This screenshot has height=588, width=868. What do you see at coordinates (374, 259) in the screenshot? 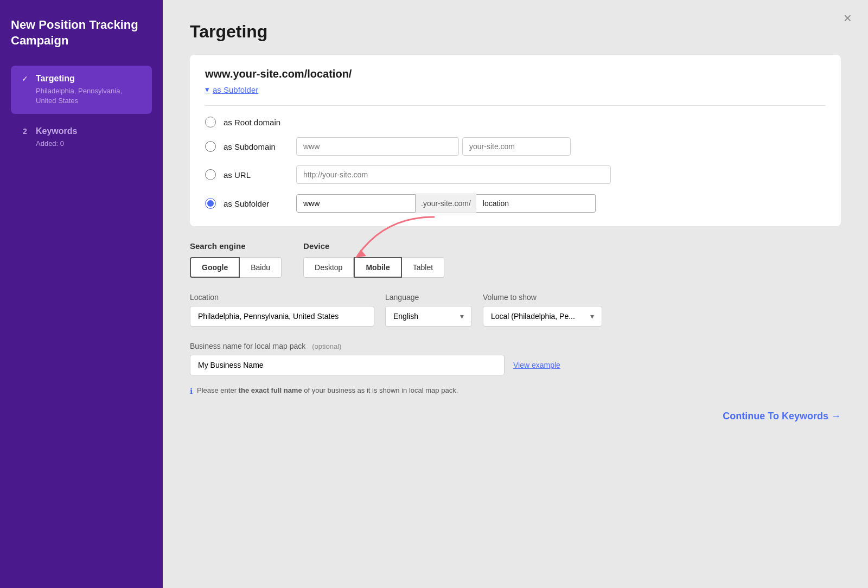
I see `device-group: Device Desktop Mobile Tablet` at bounding box center [374, 259].